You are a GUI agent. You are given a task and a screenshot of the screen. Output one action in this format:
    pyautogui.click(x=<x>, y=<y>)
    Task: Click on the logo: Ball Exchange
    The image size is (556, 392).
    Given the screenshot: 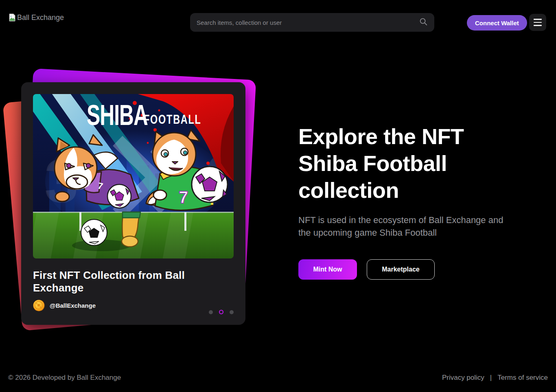 What is the action you would take?
    pyautogui.click(x=36, y=18)
    